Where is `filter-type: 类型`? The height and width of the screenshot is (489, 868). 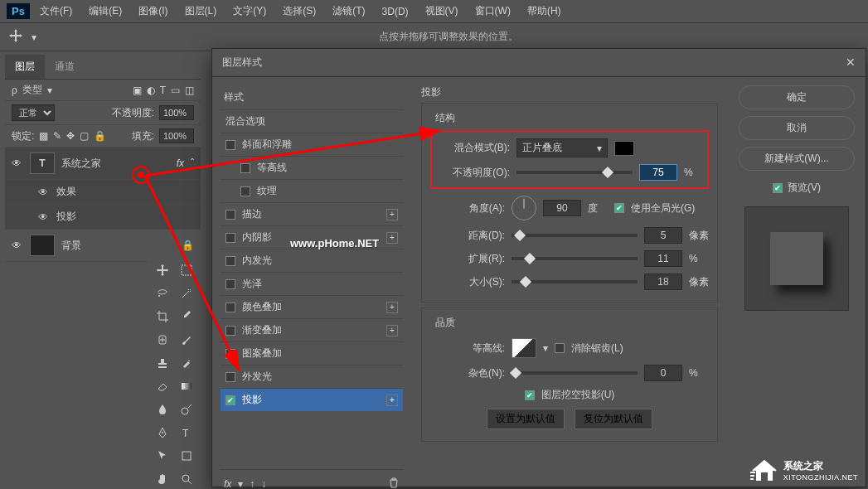
filter-type: 类型 is located at coordinates (32, 90).